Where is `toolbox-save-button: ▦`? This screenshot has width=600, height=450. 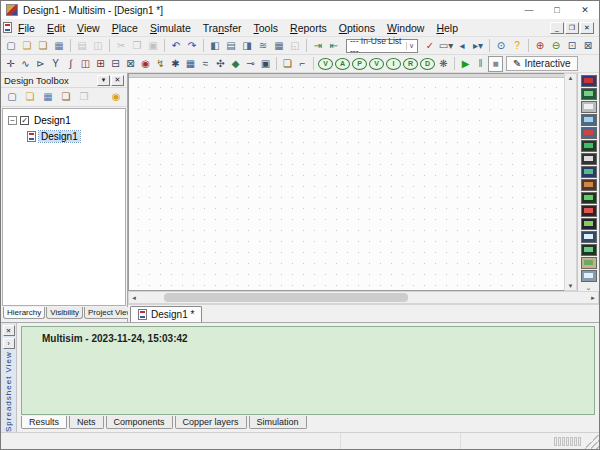
toolbox-save-button: ▦ is located at coordinates (48, 97).